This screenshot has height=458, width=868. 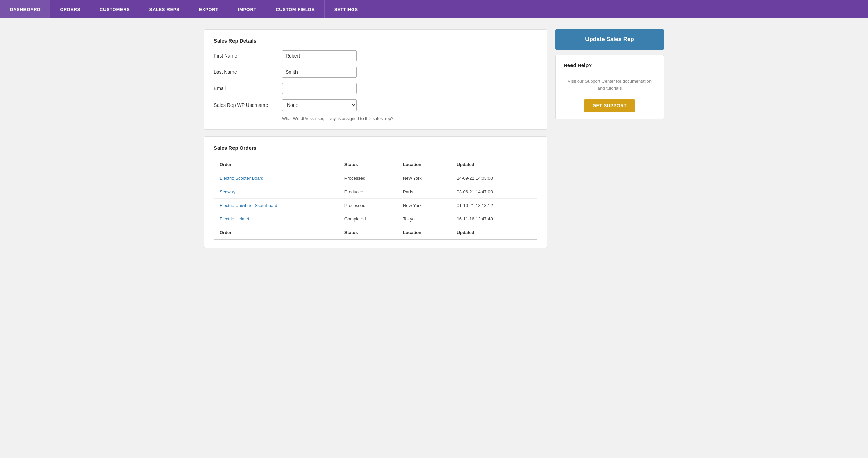 What do you see at coordinates (295, 9) in the screenshot?
I see `nav-item-custom-fields: CUSTOM FIELDS` at bounding box center [295, 9].